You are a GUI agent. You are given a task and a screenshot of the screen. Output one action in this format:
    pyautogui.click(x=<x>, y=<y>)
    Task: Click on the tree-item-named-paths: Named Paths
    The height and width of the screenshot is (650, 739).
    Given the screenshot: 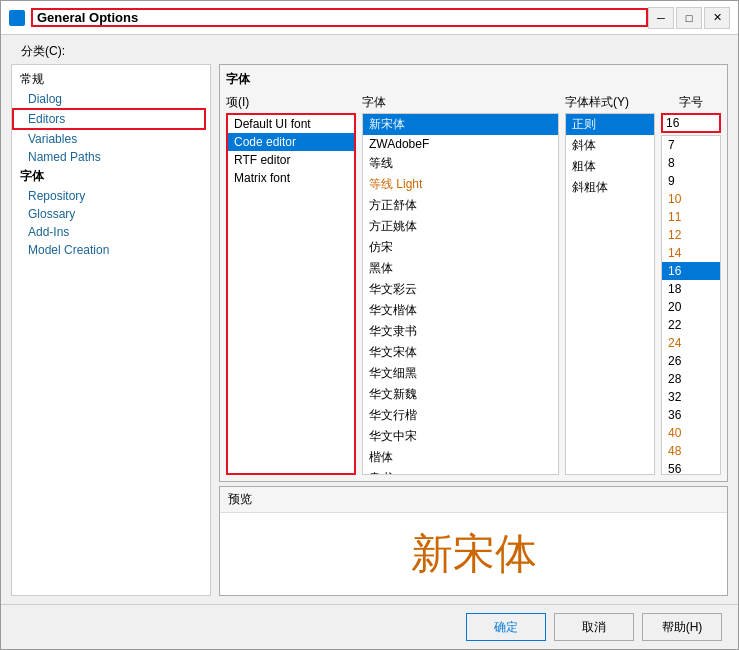 What is the action you would take?
    pyautogui.click(x=111, y=157)
    